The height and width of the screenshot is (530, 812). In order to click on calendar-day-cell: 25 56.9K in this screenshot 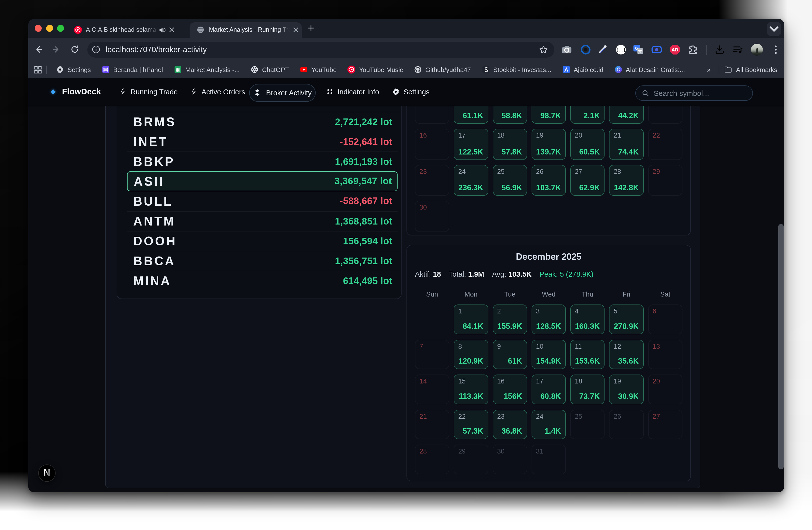, I will do `click(510, 180)`.